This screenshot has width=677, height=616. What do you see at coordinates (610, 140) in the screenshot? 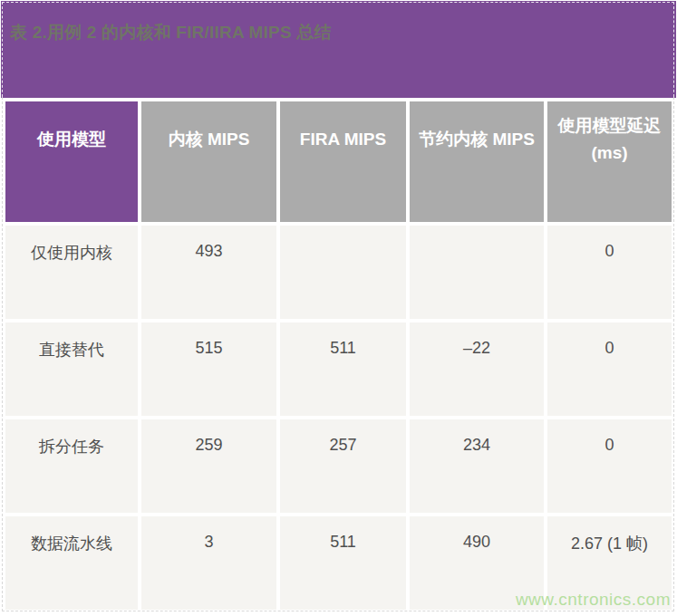
I see `header-label: 使用模型延迟 (ms)` at bounding box center [610, 140].